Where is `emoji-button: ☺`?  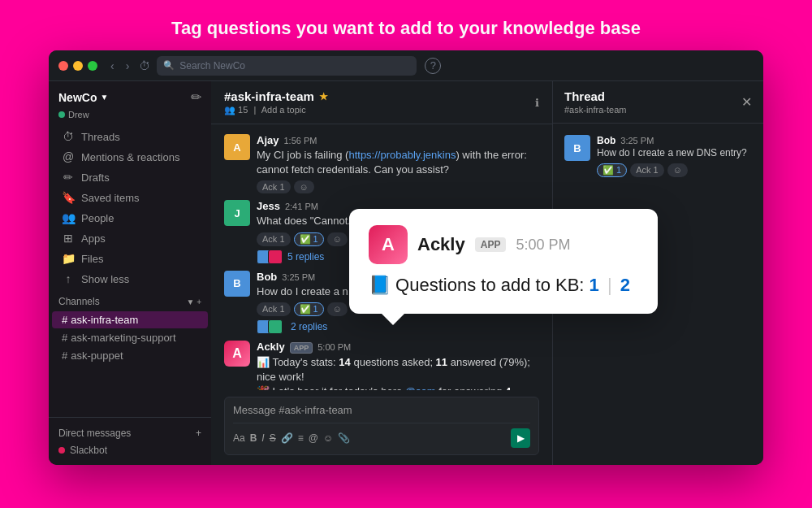
emoji-button: ☺ is located at coordinates (328, 438).